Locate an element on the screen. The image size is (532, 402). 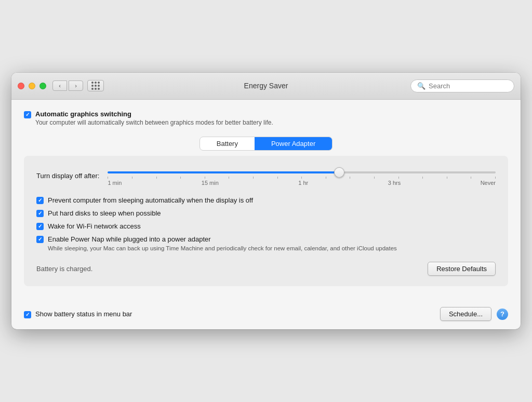
power-nap-subtext: While sleeping, your Mac can back up usi… is located at coordinates (222, 248).